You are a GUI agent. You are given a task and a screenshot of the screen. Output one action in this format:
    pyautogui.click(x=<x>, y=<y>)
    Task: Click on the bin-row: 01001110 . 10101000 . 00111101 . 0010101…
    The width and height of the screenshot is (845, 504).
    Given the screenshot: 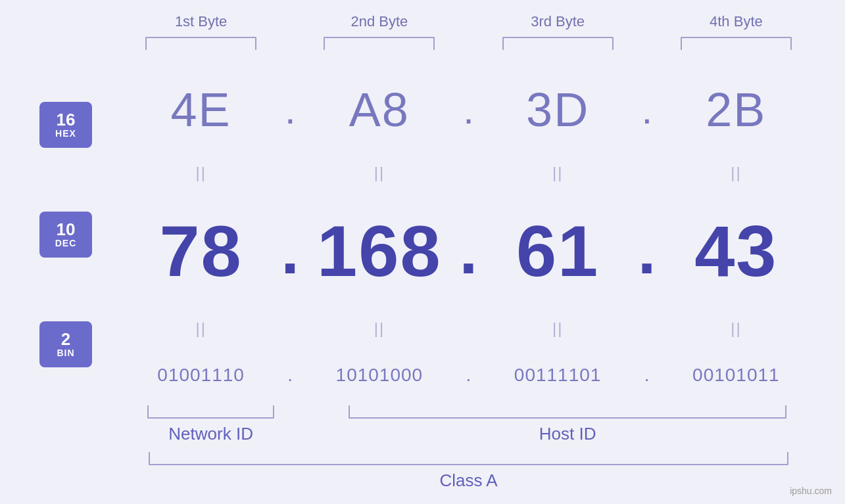 What is the action you would take?
    pyautogui.click(x=468, y=375)
    